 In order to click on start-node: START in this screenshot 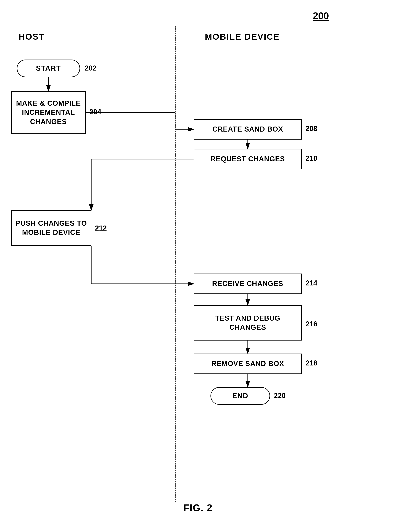, I will do `click(48, 68)`.